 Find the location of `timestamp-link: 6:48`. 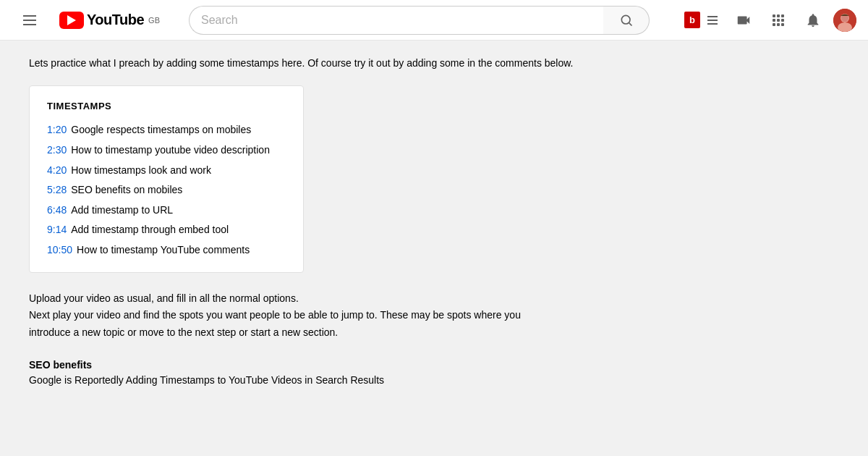

timestamp-link: 6:48 is located at coordinates (56, 211).